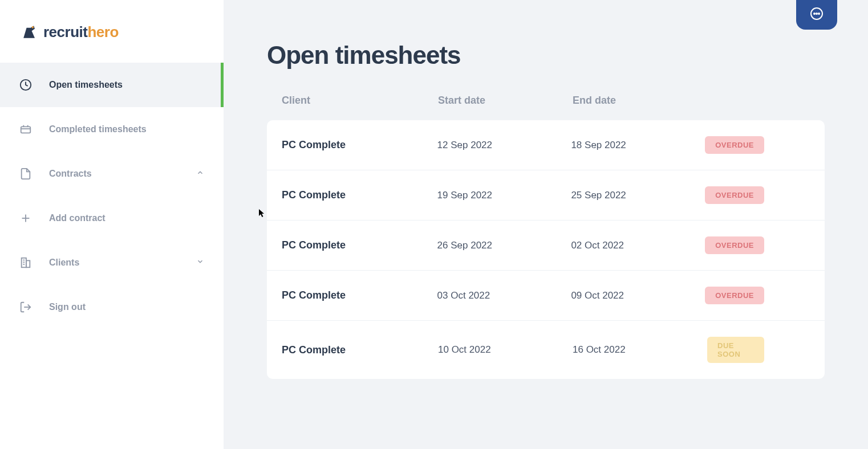  What do you see at coordinates (504, 145) in the screenshot?
I see `start-date-cell: 12 Sep 2022` at bounding box center [504, 145].